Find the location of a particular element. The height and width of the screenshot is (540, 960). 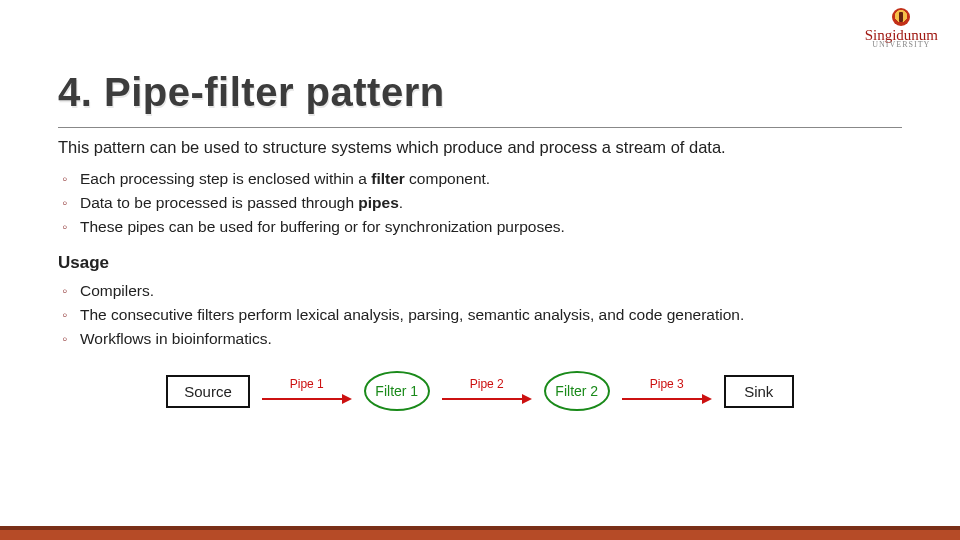

brand-subtitle: UNIVERSITY is located at coordinates (901, 44).